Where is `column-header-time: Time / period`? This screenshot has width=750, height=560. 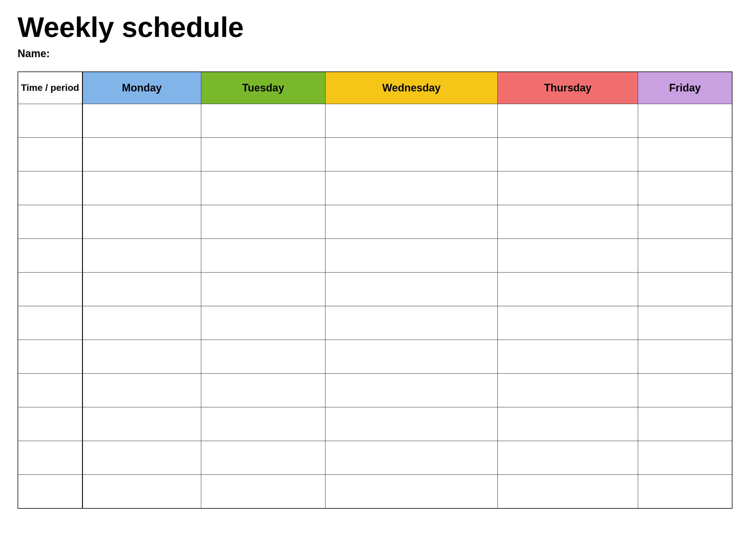 column-header-time: Time / period is located at coordinates (50, 88).